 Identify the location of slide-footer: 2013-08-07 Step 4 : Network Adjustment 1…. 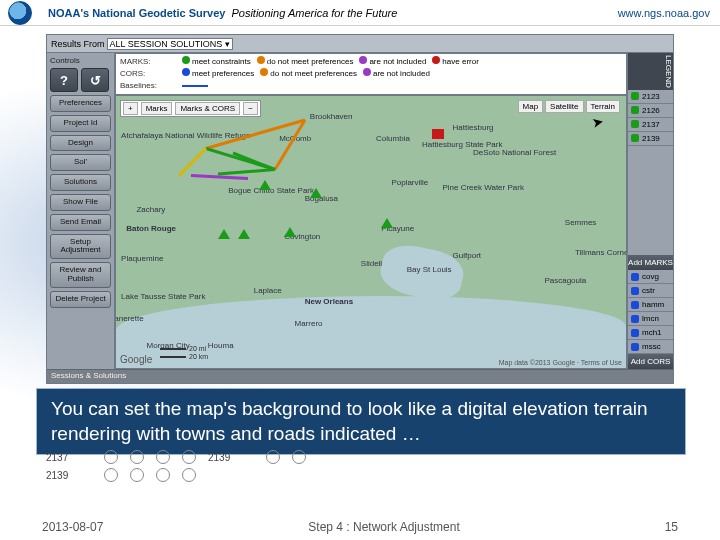
(360, 527).